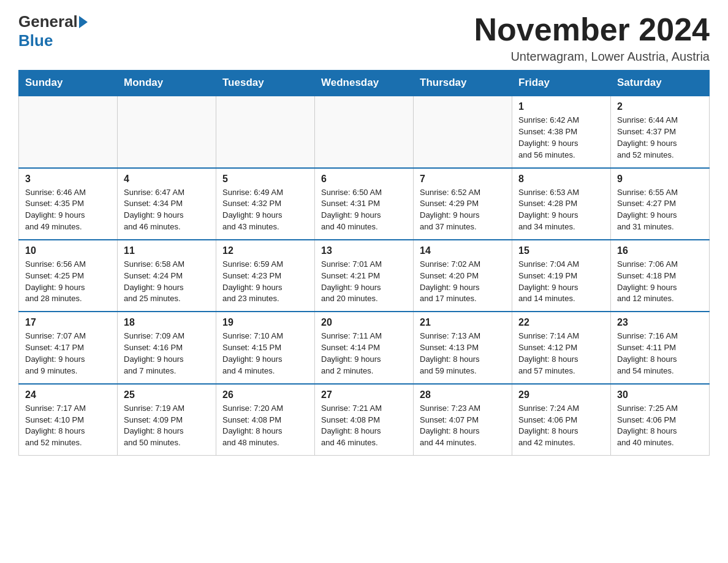  I want to click on day-info: Sunrise: 7:17 AM Sunset: 4:10 PM Dayligh…, so click(68, 426).